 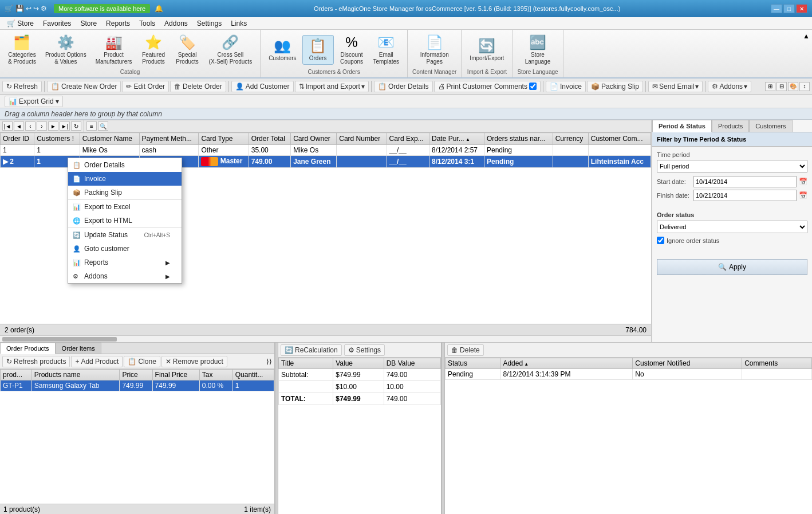 I want to click on col-customer-notified: Customer Notified, so click(x=687, y=363).